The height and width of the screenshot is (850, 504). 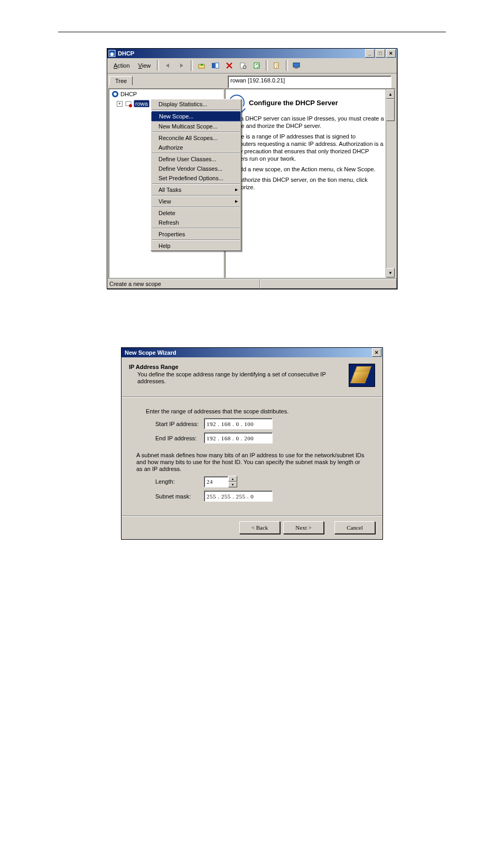 I want to click on ctx-delete: Delete, so click(x=196, y=213).